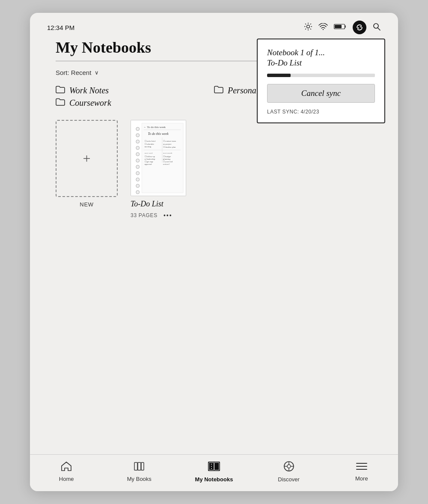  What do you see at coordinates (168, 153) in the screenshot?
I see `svg-text: next month` at bounding box center [168, 153].